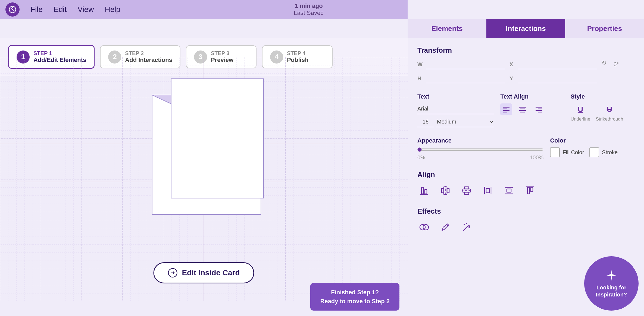 This screenshot has height=316, width=644. What do you see at coordinates (466, 64) in the screenshot?
I see `w-input` at bounding box center [466, 64].